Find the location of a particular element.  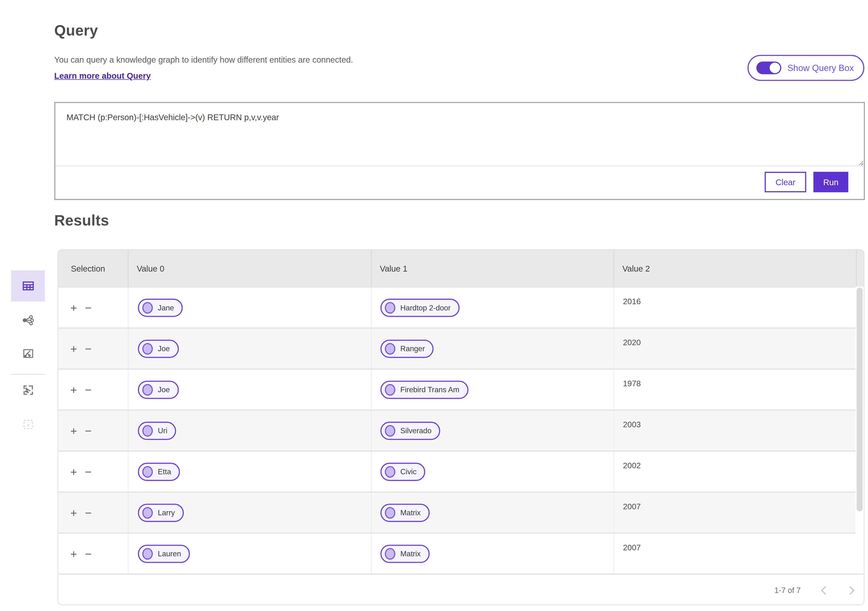

value2-cell: 1978 is located at coordinates (736, 390).